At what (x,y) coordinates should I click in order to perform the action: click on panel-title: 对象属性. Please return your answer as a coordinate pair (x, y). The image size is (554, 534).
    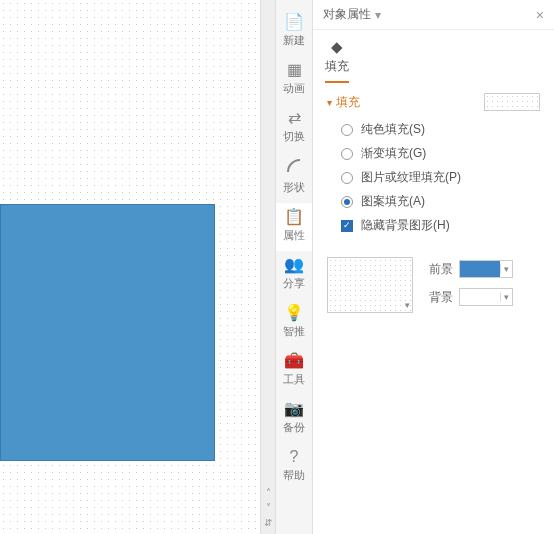
    Looking at the image, I should click on (347, 14).